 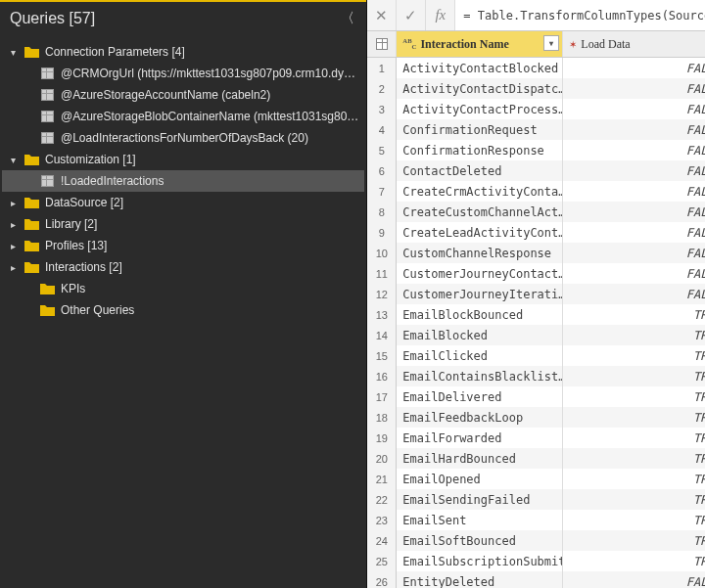 I want to click on table-row: 5ConfirmationResponseFALSE, so click(x=537, y=151).